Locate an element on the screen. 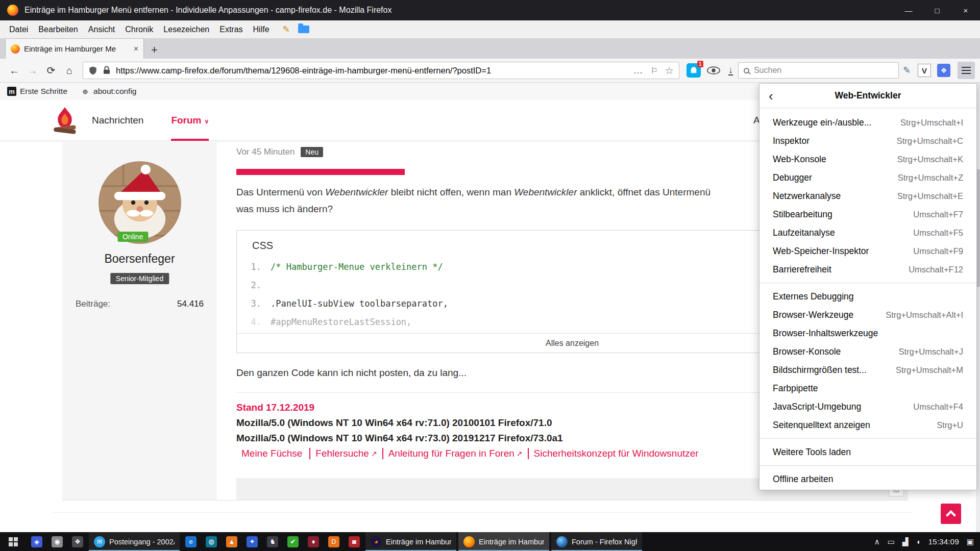 The width and height of the screenshot is (980, 551). devmenu-item: Web-Konsole Strg+Umschalt+K is located at coordinates (868, 159).